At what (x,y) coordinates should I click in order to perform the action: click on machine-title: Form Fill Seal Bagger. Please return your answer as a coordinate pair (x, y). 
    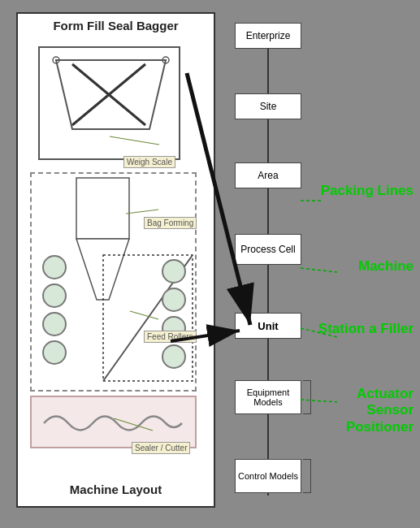
    Looking at the image, I should click on (115, 24).